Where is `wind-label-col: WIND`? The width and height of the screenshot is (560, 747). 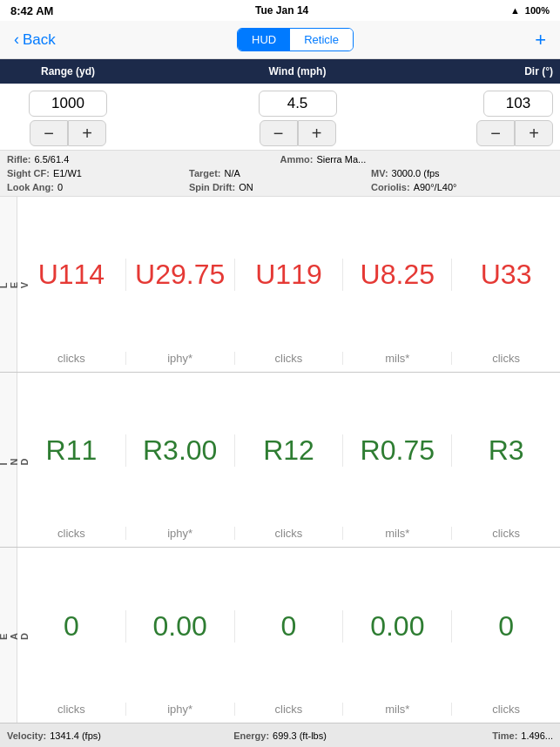
wind-label-col: WIND is located at coordinates (9, 460).